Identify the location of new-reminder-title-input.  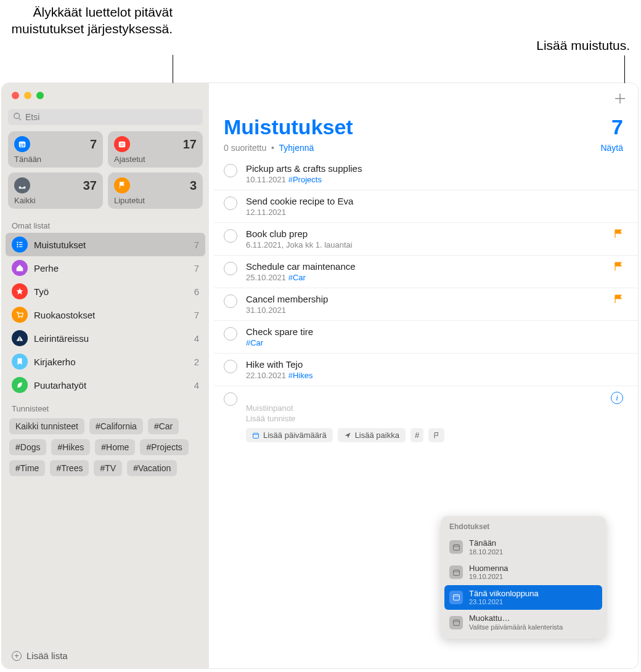
(428, 397).